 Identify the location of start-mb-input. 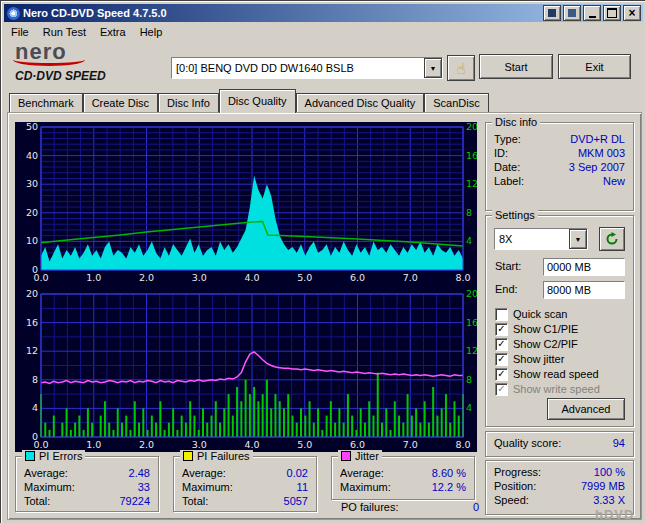
(584, 267).